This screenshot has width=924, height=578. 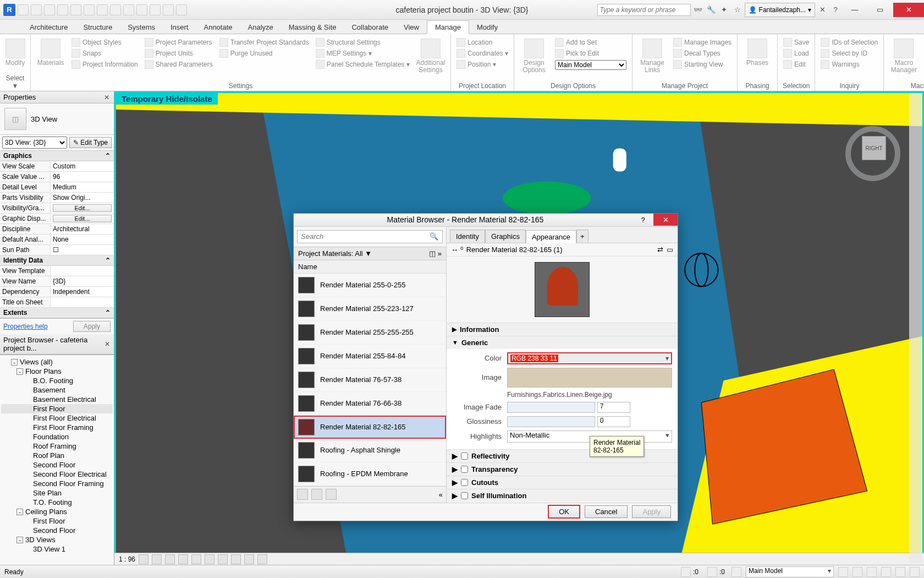 What do you see at coordinates (105, 53) in the screenshot?
I see `settings-item-1: Snaps` at bounding box center [105, 53].